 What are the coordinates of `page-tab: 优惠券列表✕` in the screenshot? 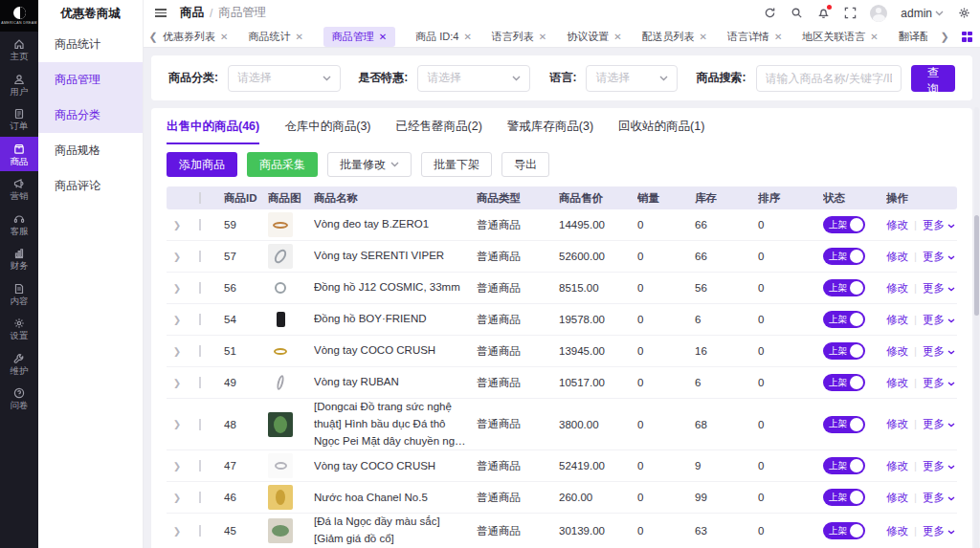 It's located at (195, 36).